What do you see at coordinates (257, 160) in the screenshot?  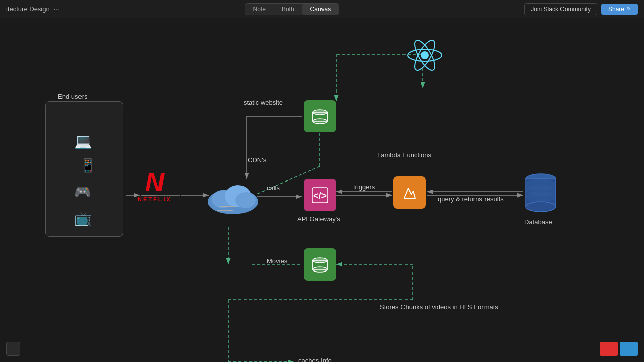 I see `cdns-label: CDN's` at bounding box center [257, 160].